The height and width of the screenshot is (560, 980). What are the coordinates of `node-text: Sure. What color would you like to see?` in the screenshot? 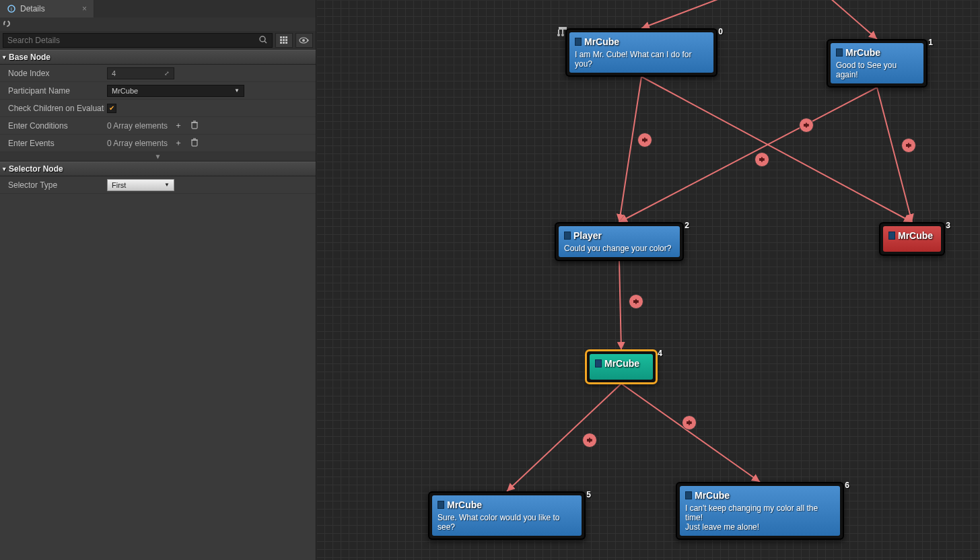 It's located at (507, 522).